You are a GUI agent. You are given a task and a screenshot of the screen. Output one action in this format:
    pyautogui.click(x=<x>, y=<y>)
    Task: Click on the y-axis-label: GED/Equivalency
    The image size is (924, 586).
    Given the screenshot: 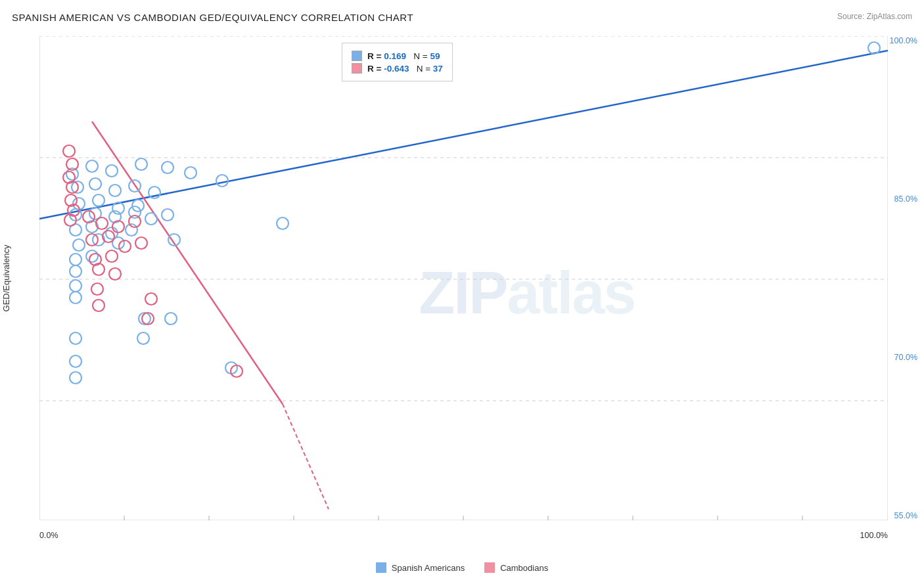 What is the action you would take?
    pyautogui.click(x=7, y=279)
    